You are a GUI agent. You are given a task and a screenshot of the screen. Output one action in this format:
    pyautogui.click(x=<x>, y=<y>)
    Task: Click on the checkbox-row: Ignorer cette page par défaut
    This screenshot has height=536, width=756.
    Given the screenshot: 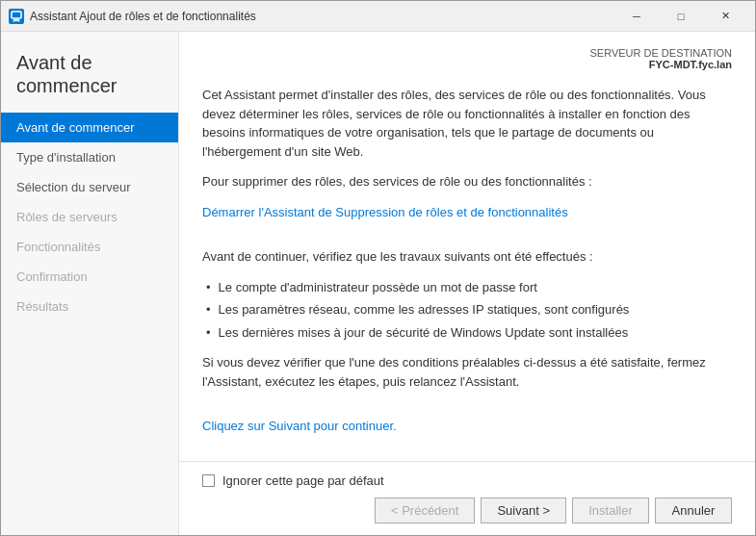 What is the action you would take?
    pyautogui.click(x=467, y=481)
    